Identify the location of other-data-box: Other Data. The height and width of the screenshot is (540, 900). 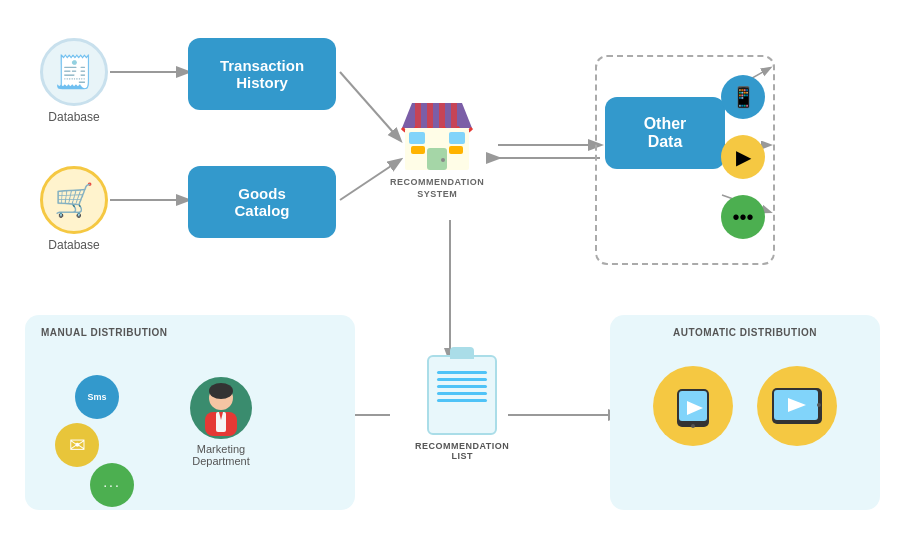
(665, 133).